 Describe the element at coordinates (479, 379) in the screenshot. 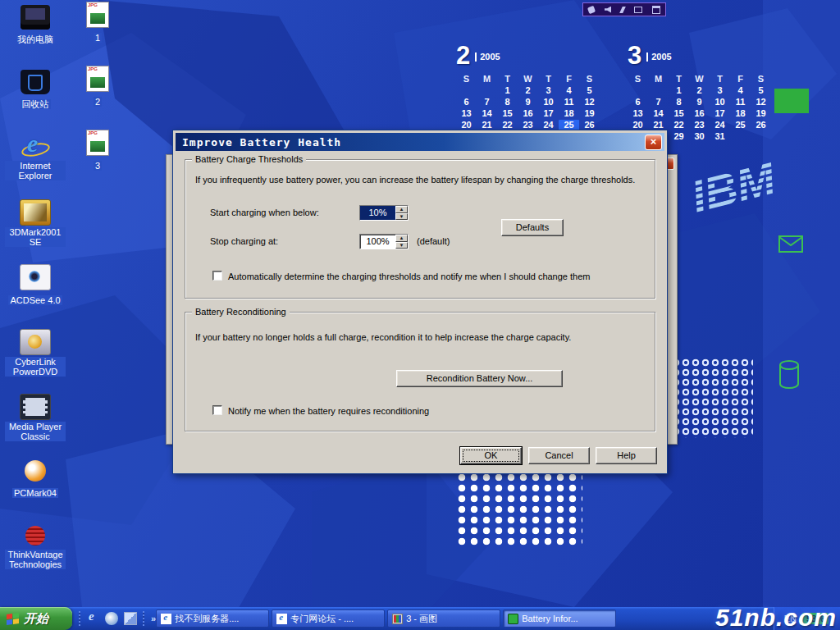

I see `recondition-button: Recondition Battery Now...` at that location.